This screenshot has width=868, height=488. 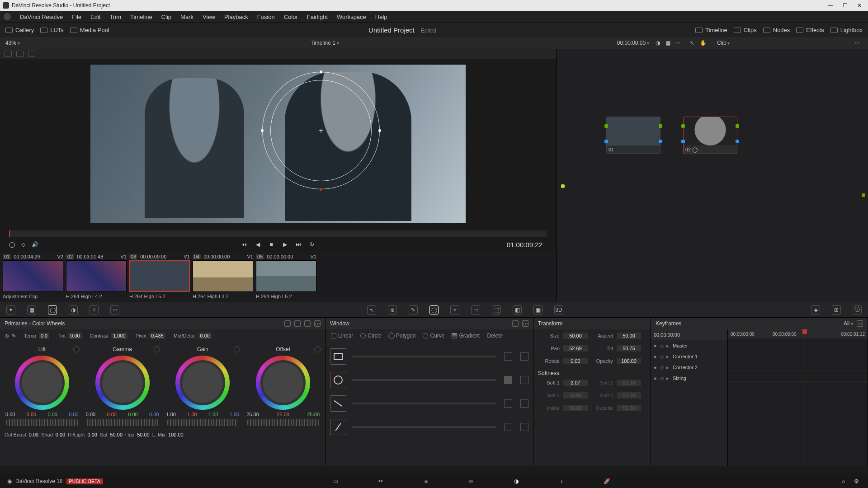 What do you see at coordinates (563, 186) in the screenshot?
I see `source-output-port` at bounding box center [563, 186].